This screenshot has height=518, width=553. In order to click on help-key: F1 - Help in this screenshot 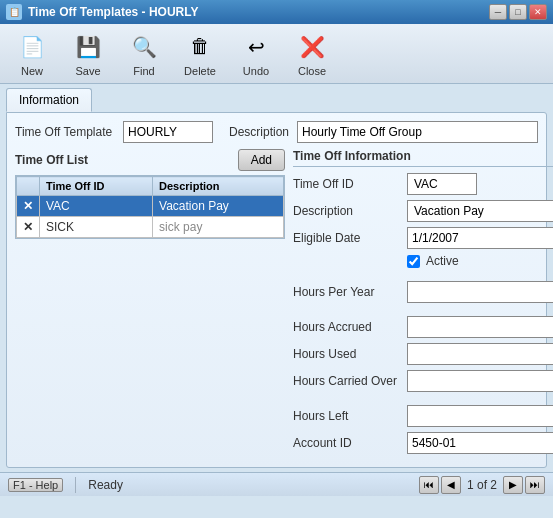, I will do `click(36, 485)`.